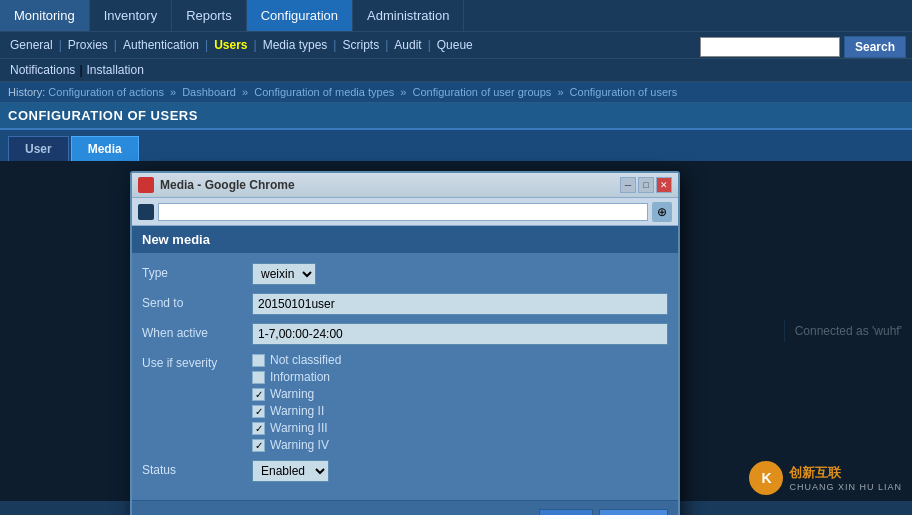 The width and height of the screenshot is (912, 515). I want to click on severity-warning: Warning, so click(460, 394).